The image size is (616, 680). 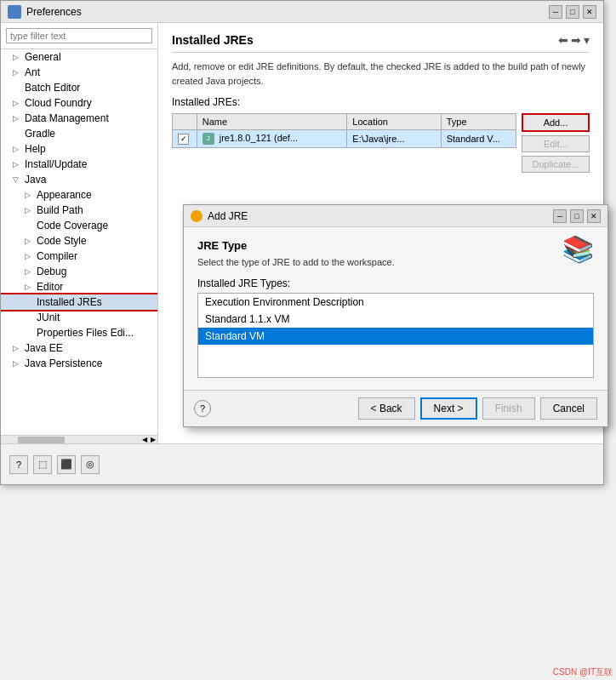 I want to click on sidebar-item-code-coverage: ▷ Code Coverage, so click(x=79, y=226).